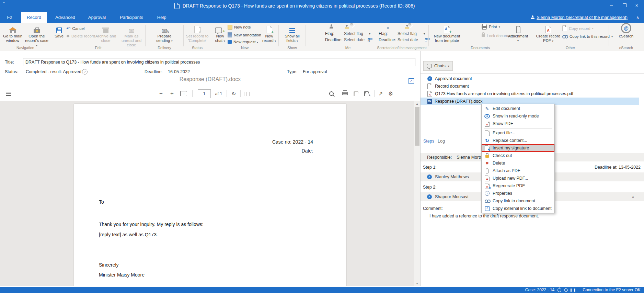  I want to click on new-chat-button: + New chat ▾, so click(220, 34).